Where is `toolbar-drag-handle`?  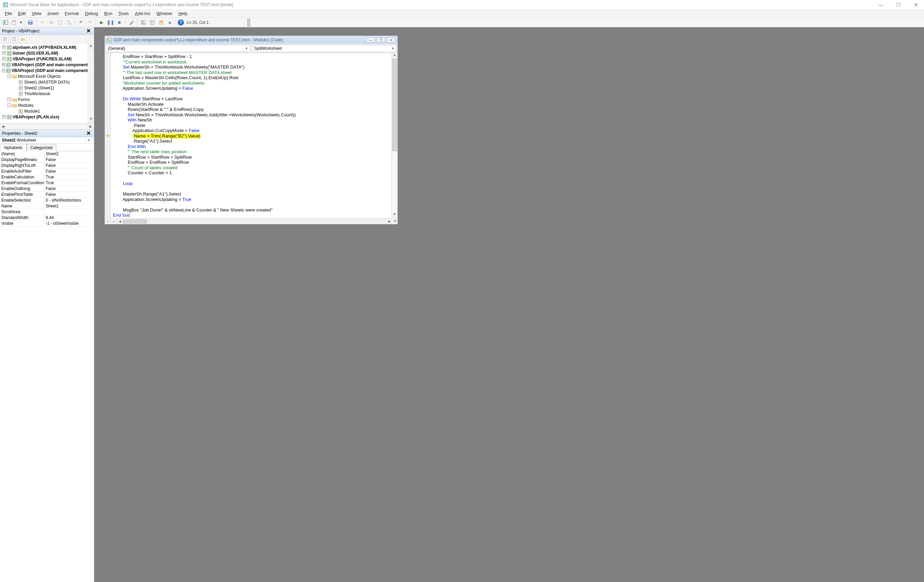
toolbar-drag-handle is located at coordinates (249, 22).